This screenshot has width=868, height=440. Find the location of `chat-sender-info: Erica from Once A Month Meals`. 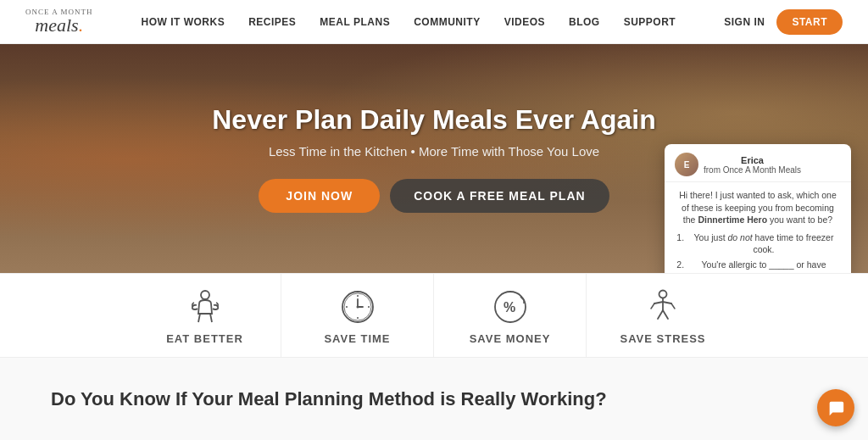

chat-sender-info: Erica from Once A Month Meals is located at coordinates (753, 164).